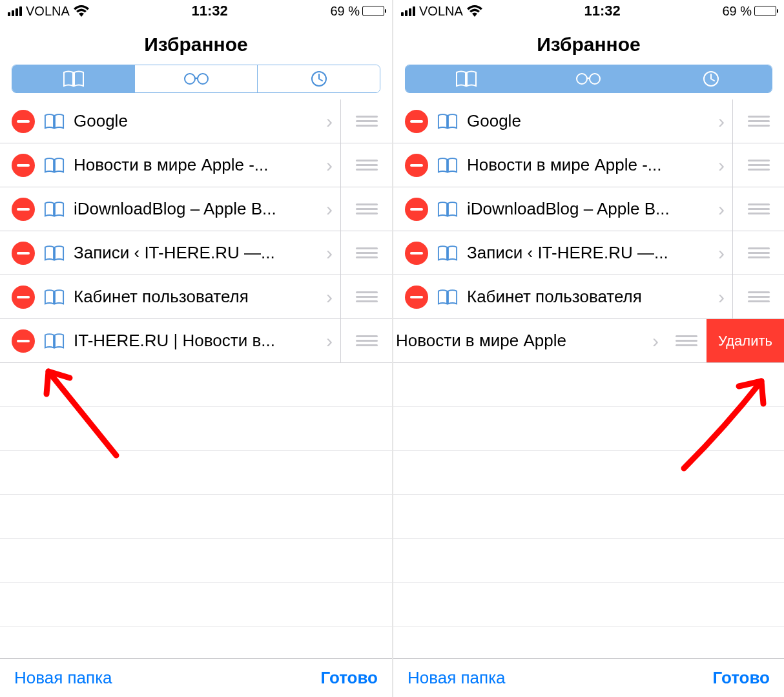 The height and width of the screenshot is (697, 784). What do you see at coordinates (15, 12) in the screenshot?
I see `signal-icon` at bounding box center [15, 12].